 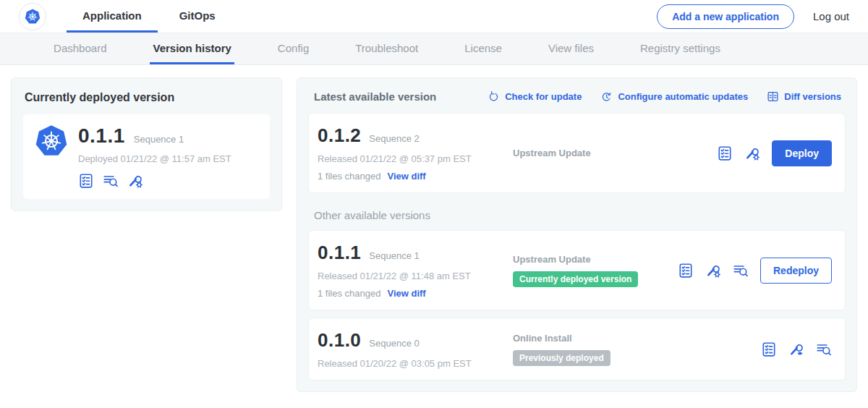 I want to click on app-logo, so click(x=33, y=17).